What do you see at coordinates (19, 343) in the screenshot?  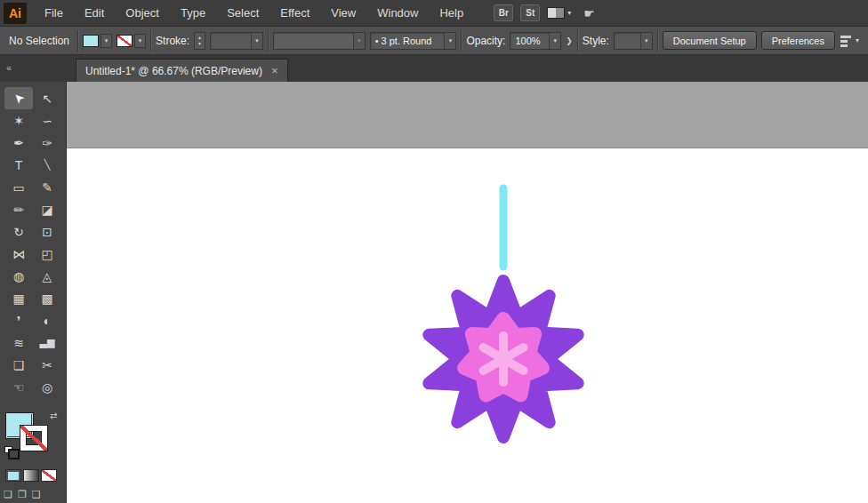 I see `tool-icon: ≋` at bounding box center [19, 343].